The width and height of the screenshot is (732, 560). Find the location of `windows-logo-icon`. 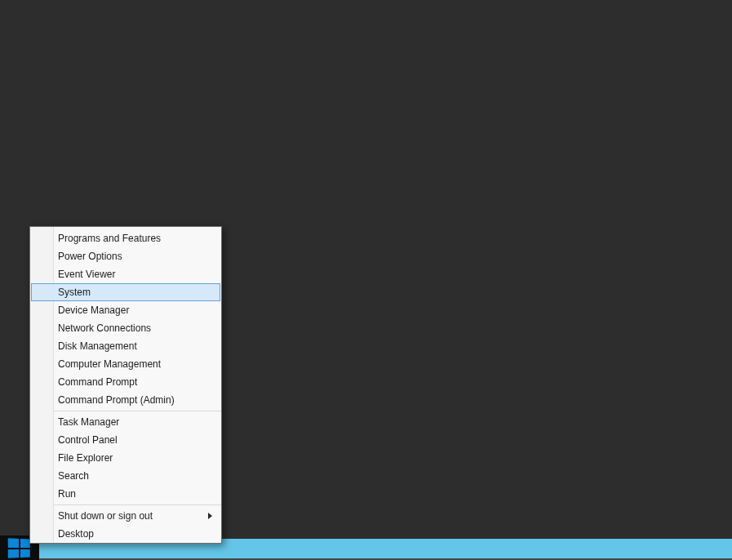

windows-logo-icon is located at coordinates (20, 548).